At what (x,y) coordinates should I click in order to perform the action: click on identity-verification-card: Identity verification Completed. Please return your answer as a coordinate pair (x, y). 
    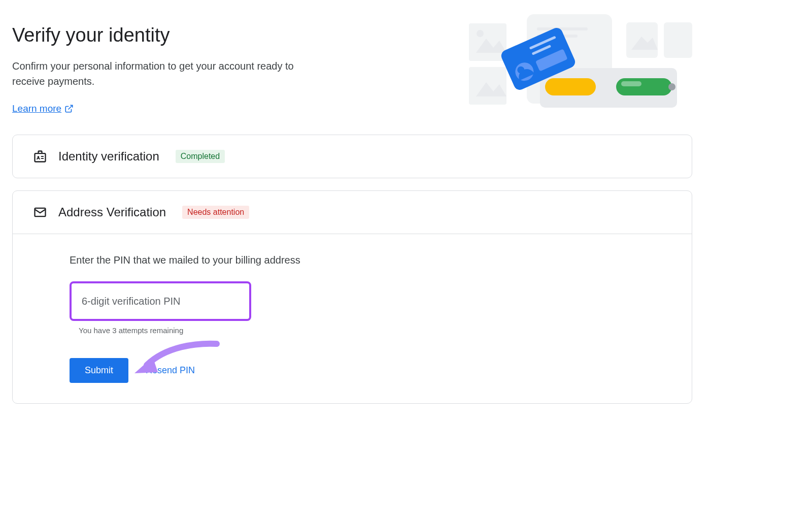
    Looking at the image, I should click on (352, 156).